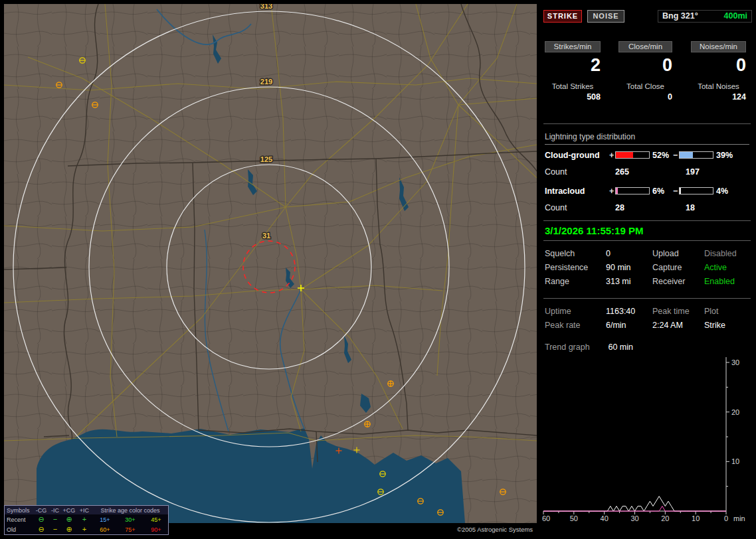 The image size is (756, 539). What do you see at coordinates (719, 65) in the screenshot?
I see `noises-per-min-value: 0` at bounding box center [719, 65].